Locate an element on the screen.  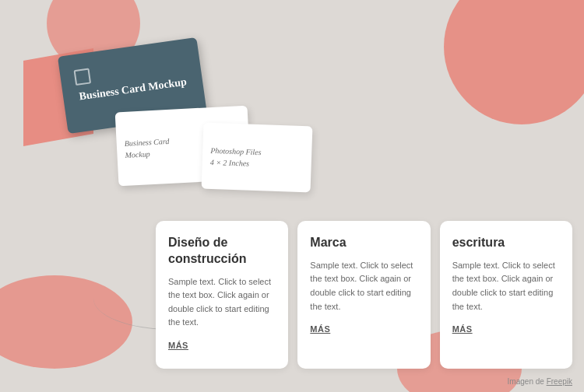
white-card-2-text: Photoshop Files 4 × 2 Inches is located at coordinates (257, 157).